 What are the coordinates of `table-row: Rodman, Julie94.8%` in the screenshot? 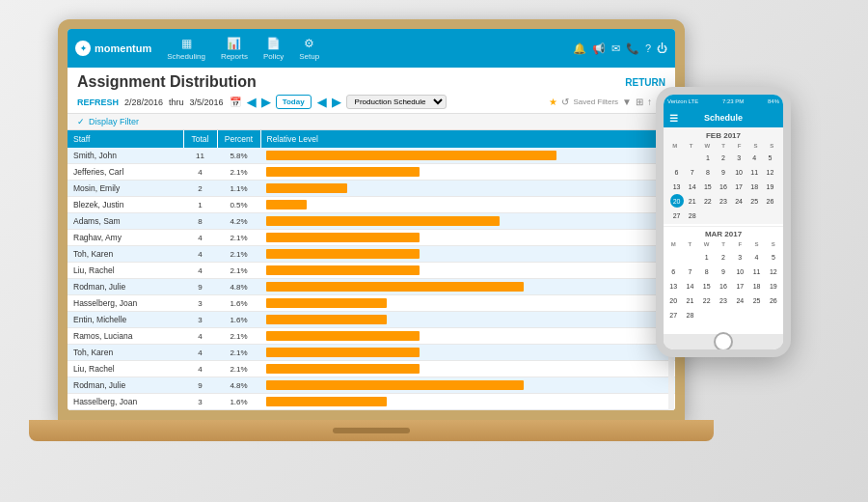 It's located at (371, 288).